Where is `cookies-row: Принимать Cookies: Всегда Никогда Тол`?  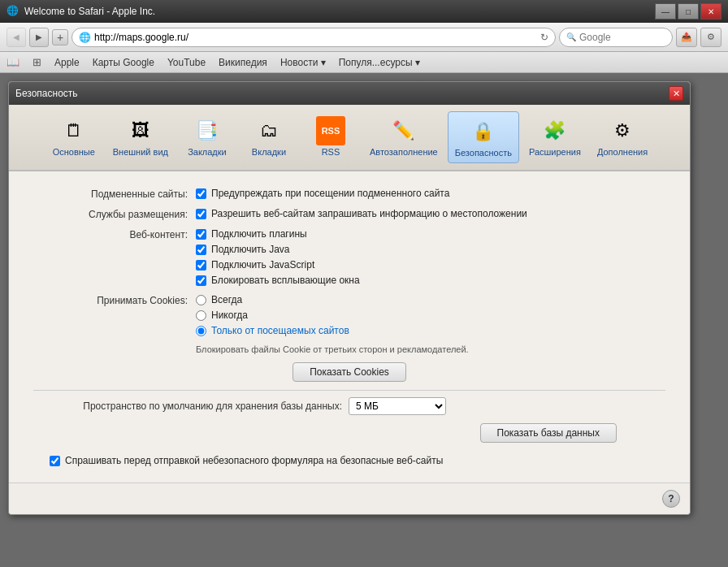 cookies-row: Принимать Cookies: Всегда Никогда Тол is located at coordinates (349, 315).